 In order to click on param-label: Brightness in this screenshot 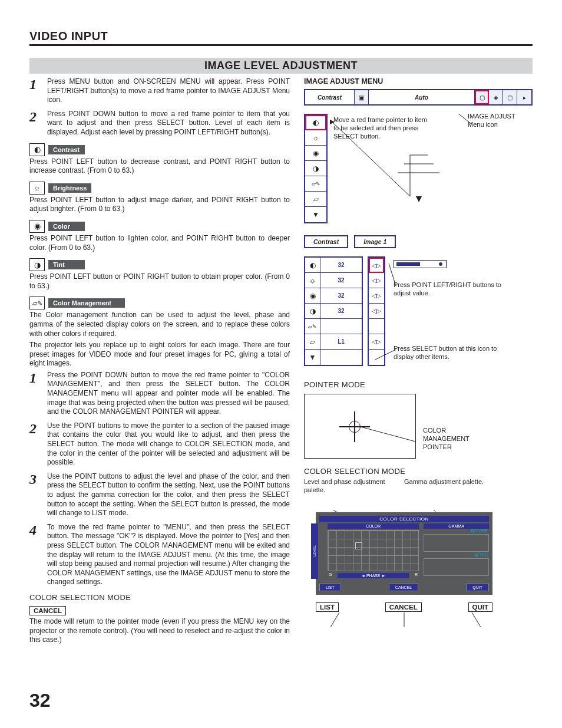, I will do `click(70, 188)`.